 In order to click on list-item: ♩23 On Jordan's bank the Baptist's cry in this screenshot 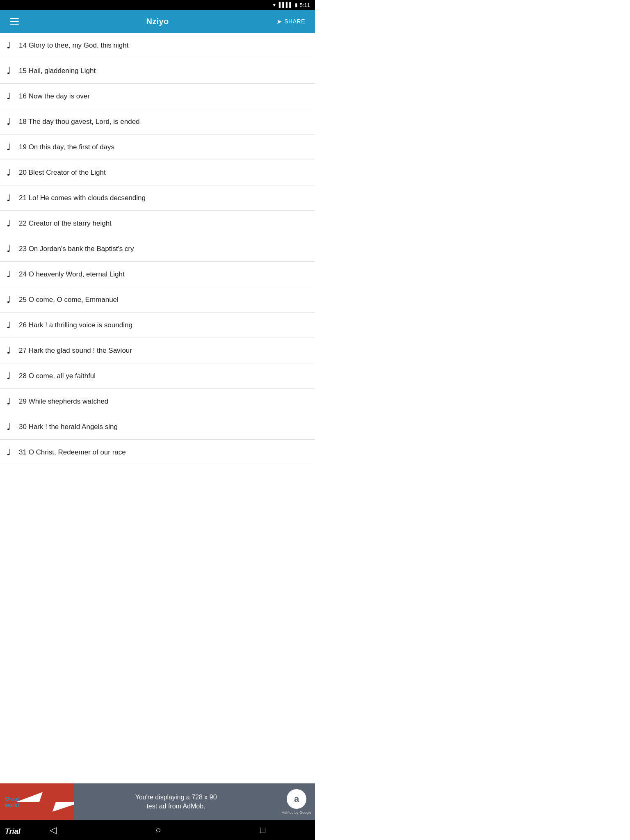, I will do `click(158, 249)`.